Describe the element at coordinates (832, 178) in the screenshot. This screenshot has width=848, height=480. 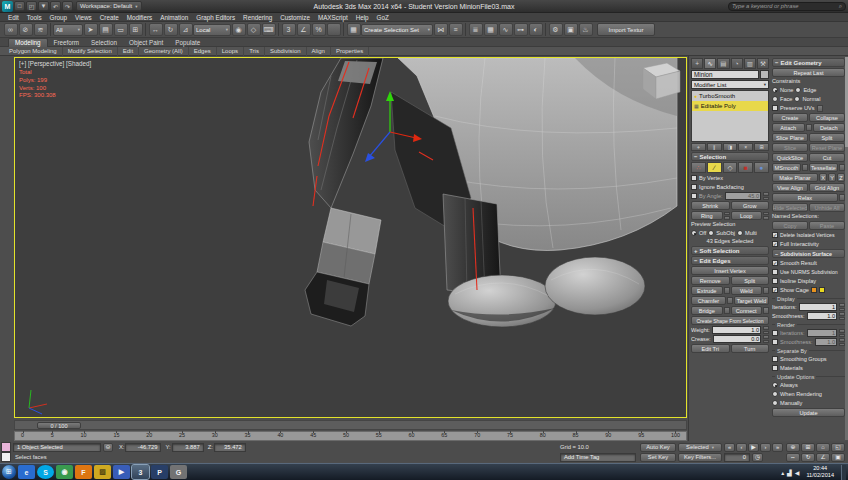
I see `planar-y-button: Y` at that location.